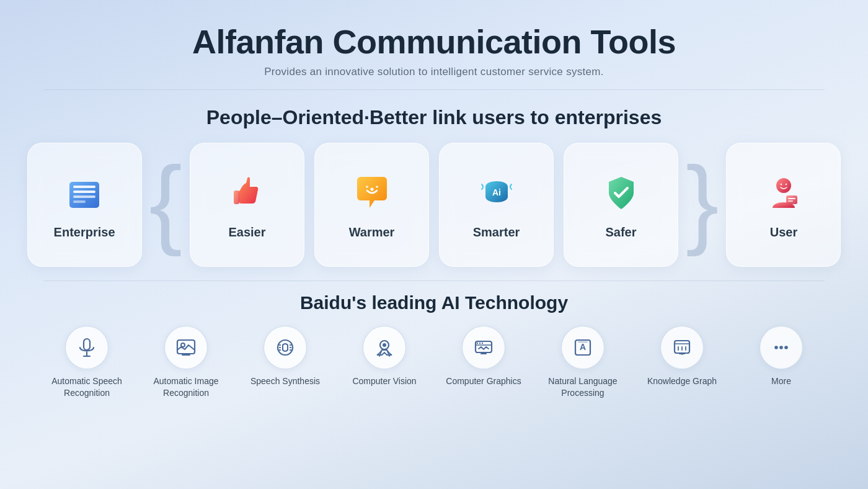 Image resolution: width=868 pixels, height=489 pixels. What do you see at coordinates (583, 362) in the screenshot?
I see `tech-item-nlp: A Natural Language Processing` at bounding box center [583, 362].